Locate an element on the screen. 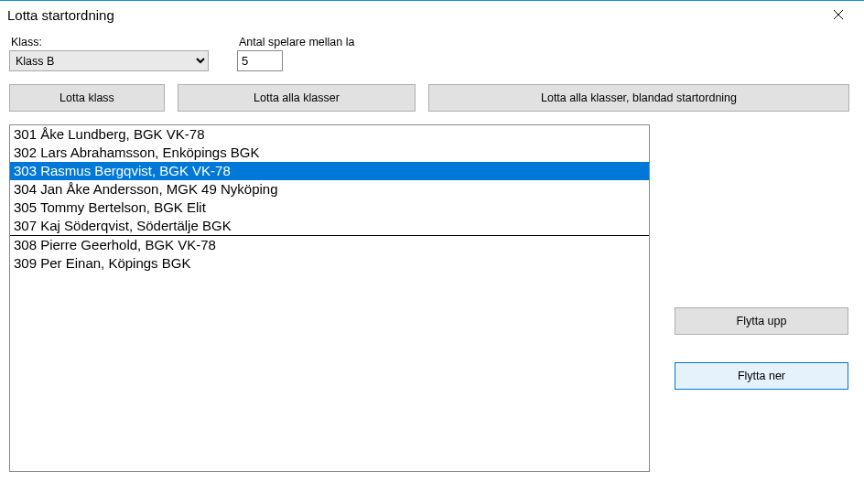  list-item: 309 Per Einan, Köpings BGK is located at coordinates (329, 263).